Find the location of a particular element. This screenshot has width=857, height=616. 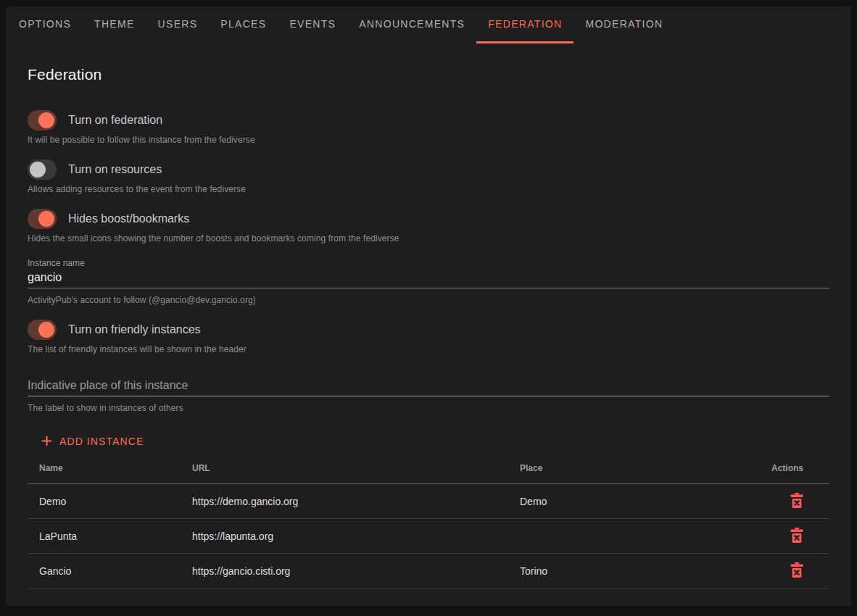

instance-place-cell: Demo is located at coordinates (628, 501).